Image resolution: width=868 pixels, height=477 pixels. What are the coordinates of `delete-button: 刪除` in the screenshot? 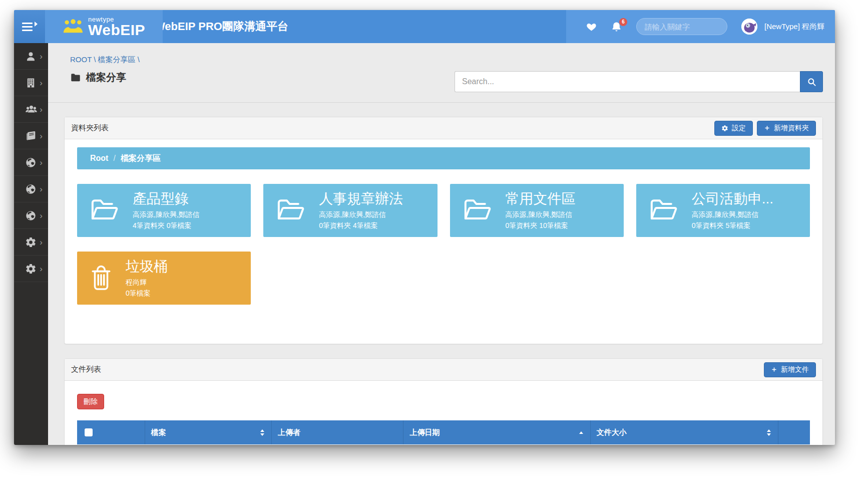 It's located at (91, 402).